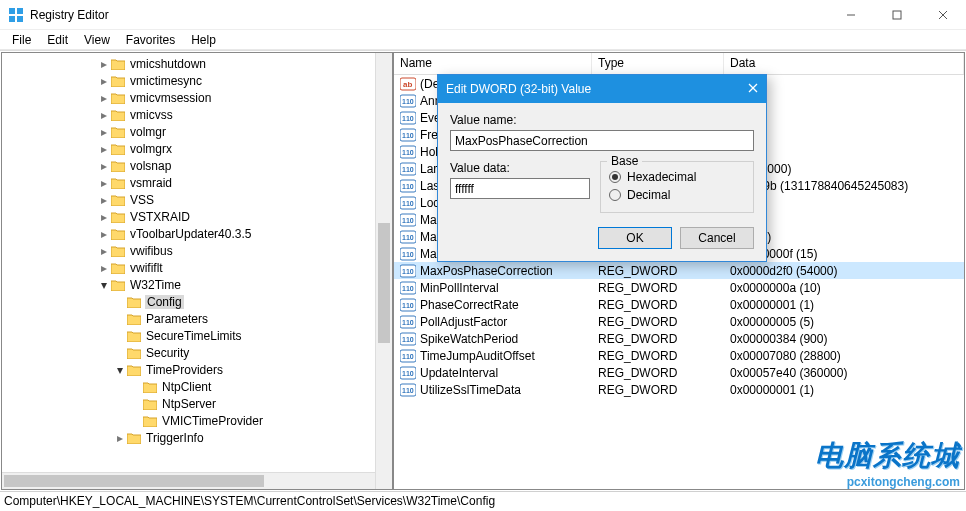 The width and height of the screenshot is (966, 511). I want to click on menu-file: File, so click(22, 40).